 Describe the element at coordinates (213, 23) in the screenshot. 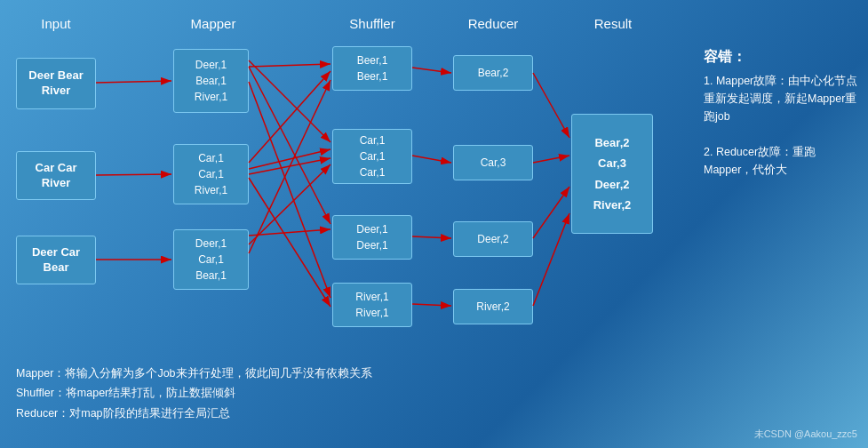

I see `header-mapper: Mapper` at that location.